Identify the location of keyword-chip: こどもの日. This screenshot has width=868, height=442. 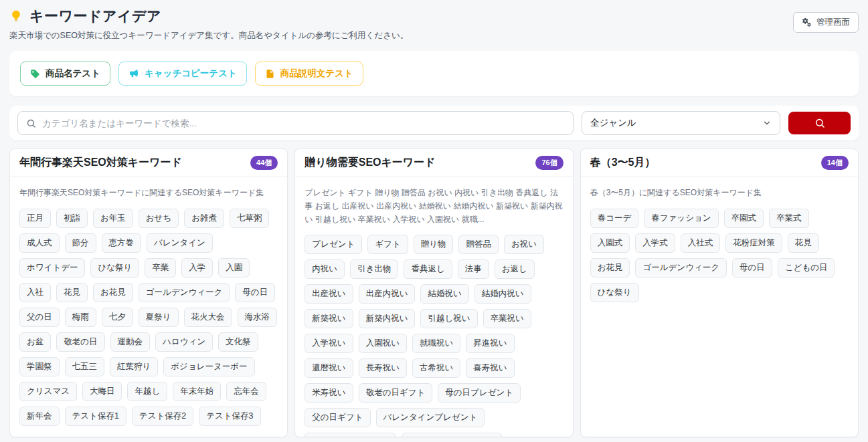
(806, 267).